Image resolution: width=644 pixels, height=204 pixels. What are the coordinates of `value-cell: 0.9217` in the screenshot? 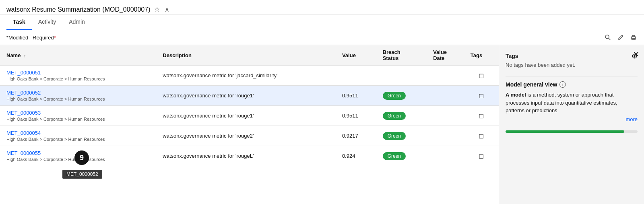 It's located at (356, 136).